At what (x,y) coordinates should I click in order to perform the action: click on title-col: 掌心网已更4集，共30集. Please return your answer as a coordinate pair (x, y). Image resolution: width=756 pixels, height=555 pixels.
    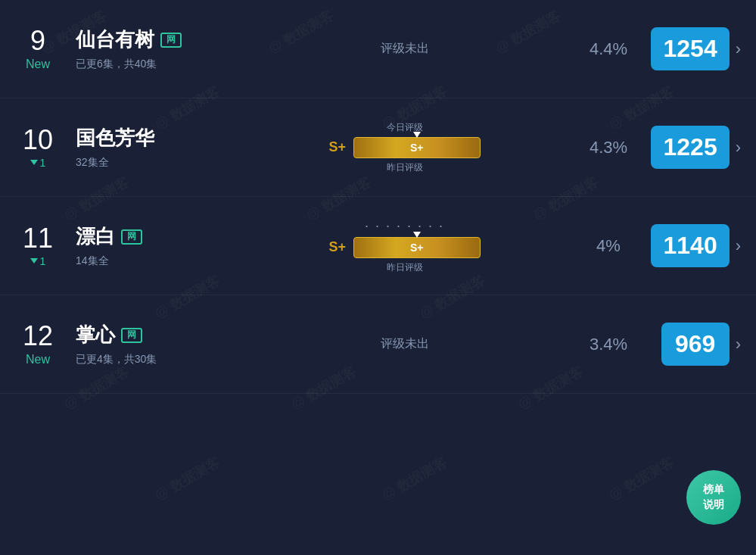
    Looking at the image, I should click on (151, 344).